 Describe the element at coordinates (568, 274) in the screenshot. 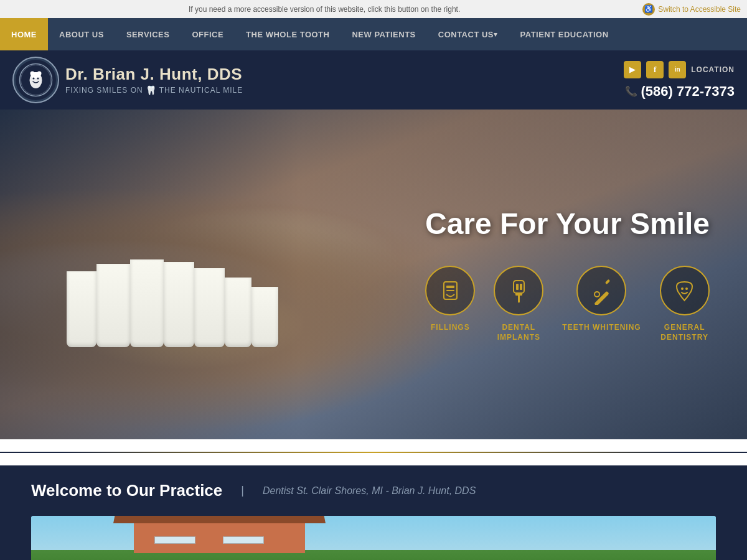

I see `hero-content: Care For Your Smile FILLINGS` at that location.